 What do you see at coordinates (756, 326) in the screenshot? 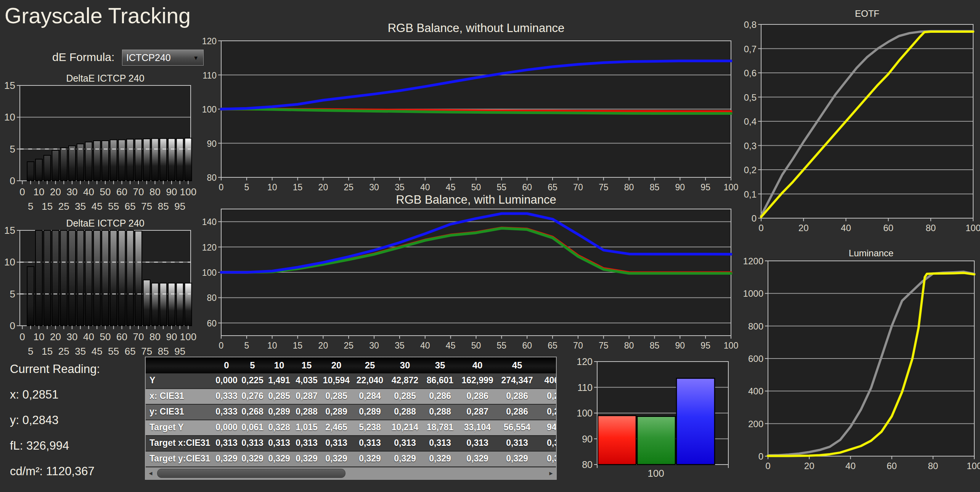
I see `axis-tick-label: 800` at bounding box center [756, 326].